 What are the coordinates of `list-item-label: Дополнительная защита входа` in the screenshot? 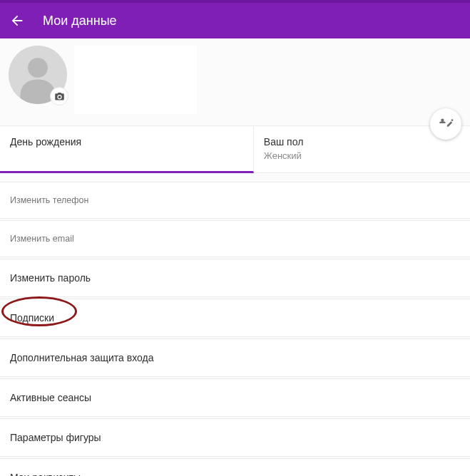 It's located at (81, 358).